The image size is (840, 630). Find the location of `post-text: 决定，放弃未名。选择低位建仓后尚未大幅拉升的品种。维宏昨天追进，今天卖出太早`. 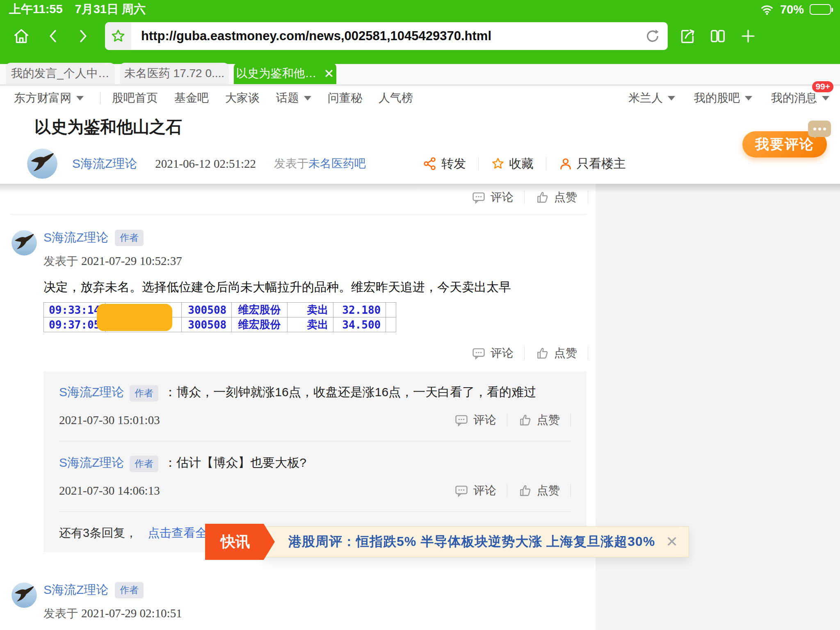

post-text: 决定，放弃未名。选择低位建仓后尚未大幅拉升的品种。维宏昨天追进，今天卖出太早 is located at coordinates (320, 287).